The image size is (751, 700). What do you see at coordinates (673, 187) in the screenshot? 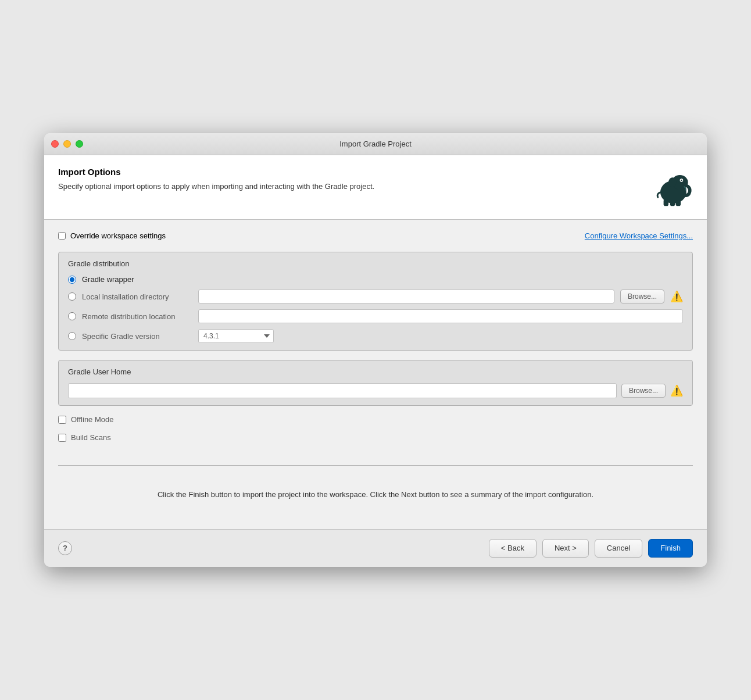
I see `elephant-icon` at bounding box center [673, 187].